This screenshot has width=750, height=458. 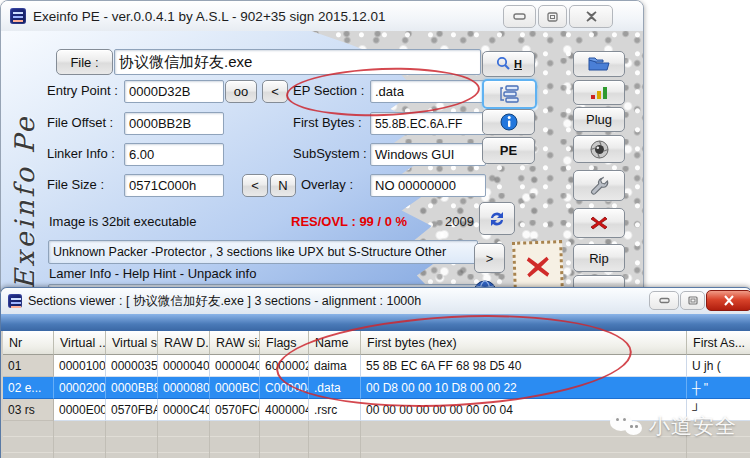 I want to click on first-bytes-label: First Bytes :, so click(x=328, y=122).